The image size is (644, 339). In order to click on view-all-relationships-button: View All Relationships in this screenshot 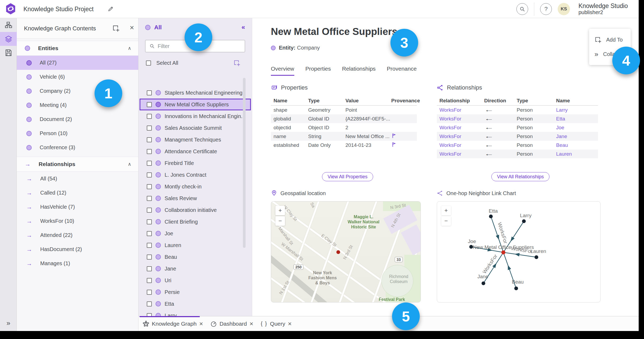, I will do `click(520, 177)`.